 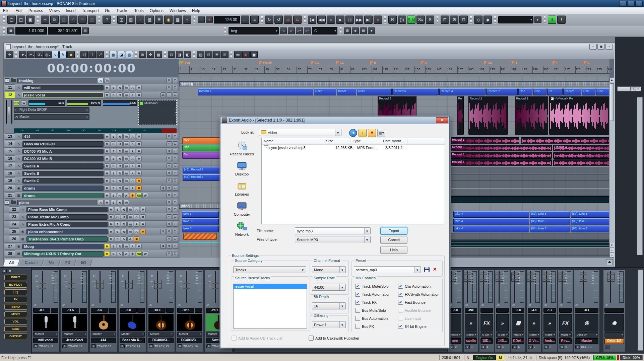 What do you see at coordinates (623, 4) in the screenshot?
I see `minimize-button: ‒` at bounding box center [623, 4].